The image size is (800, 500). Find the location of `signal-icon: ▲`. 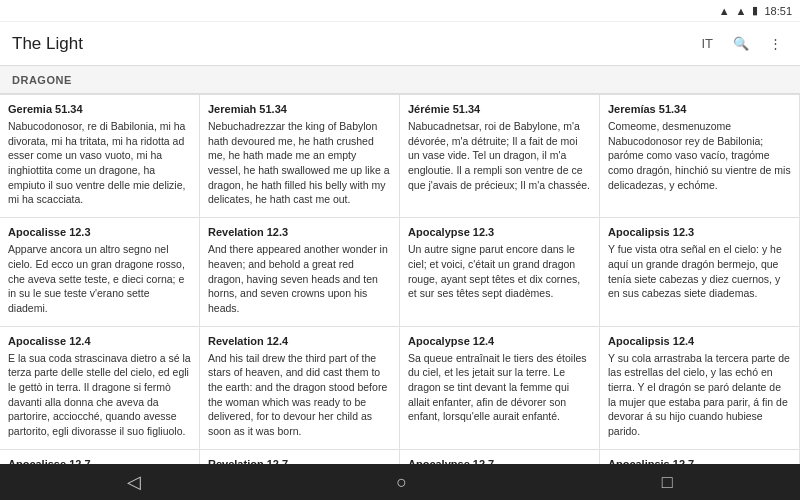

signal-icon: ▲ is located at coordinates (724, 11).